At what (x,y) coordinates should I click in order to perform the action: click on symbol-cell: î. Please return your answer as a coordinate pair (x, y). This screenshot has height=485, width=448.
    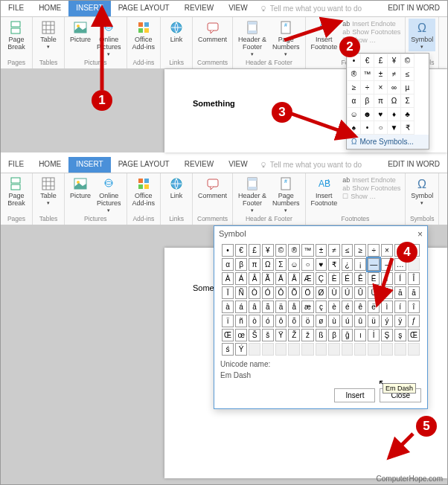
    Looking at the image, I should click on (414, 306).